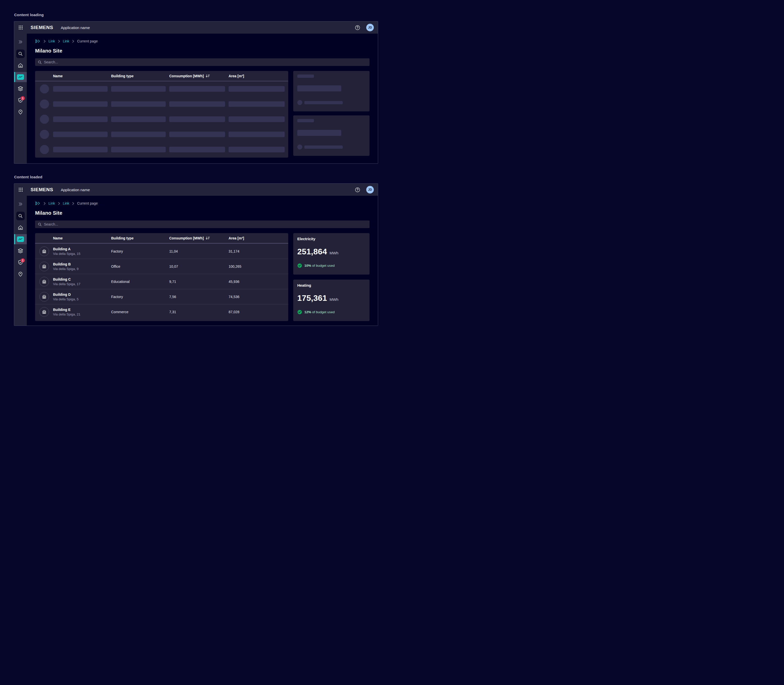 This screenshot has width=784, height=685. I want to click on building-consumption: 7,56, so click(199, 297).